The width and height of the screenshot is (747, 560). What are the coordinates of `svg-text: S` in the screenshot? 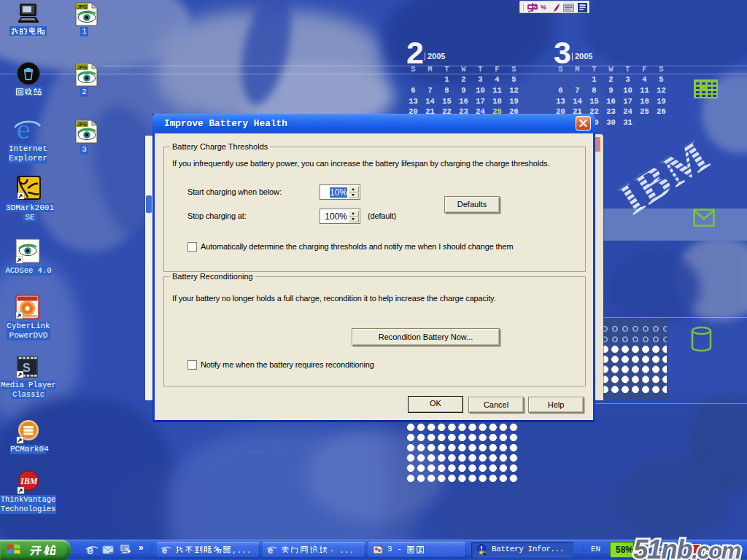 It's located at (26, 368).